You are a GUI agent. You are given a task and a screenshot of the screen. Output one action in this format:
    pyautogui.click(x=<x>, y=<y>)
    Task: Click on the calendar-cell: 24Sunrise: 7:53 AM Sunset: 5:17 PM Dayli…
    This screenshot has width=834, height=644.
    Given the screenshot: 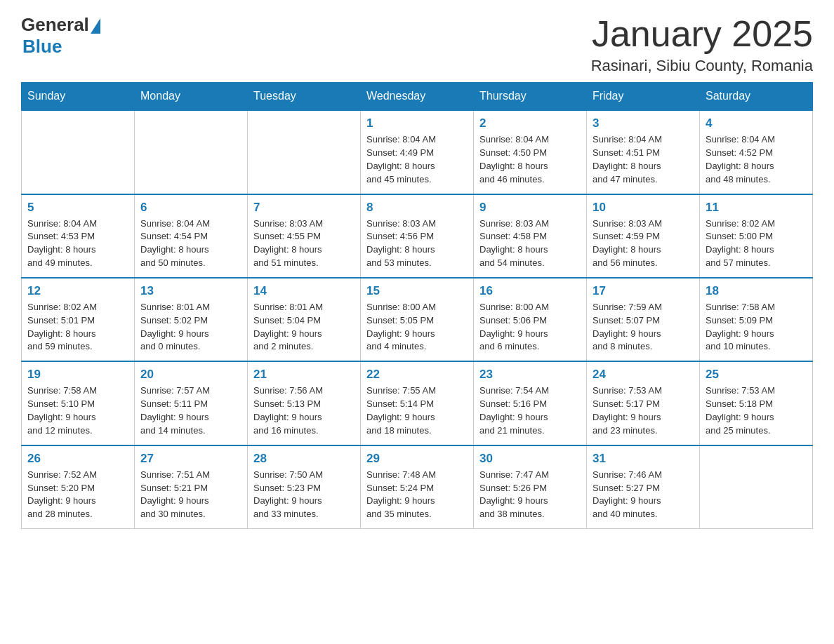 What is the action you would take?
    pyautogui.click(x=643, y=403)
    